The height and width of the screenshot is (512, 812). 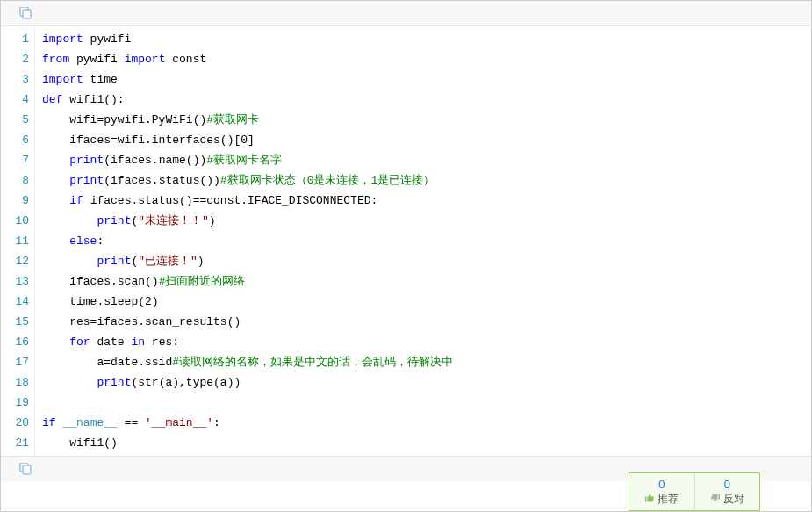 I want to click on upvote-count: 0, so click(x=662, y=485).